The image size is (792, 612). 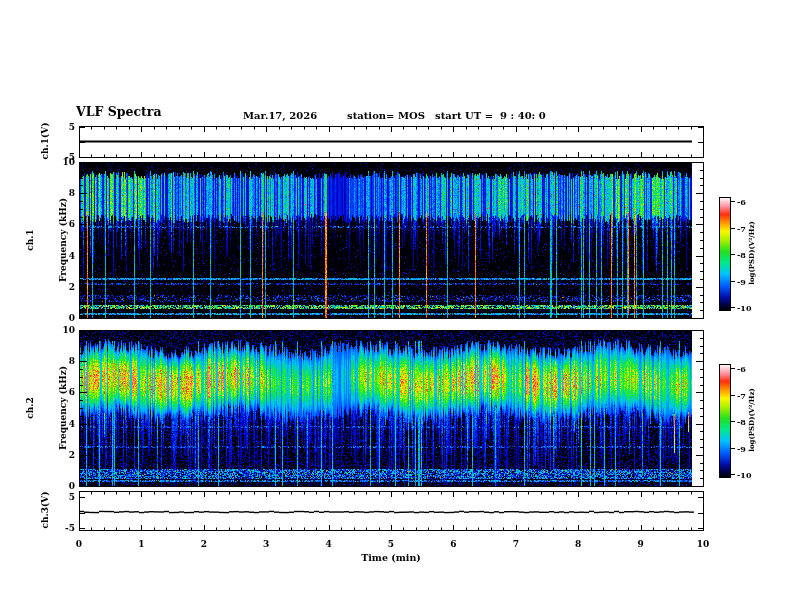 What do you see at coordinates (578, 544) in the screenshot?
I see `x-tick-label: 8` at bounding box center [578, 544].